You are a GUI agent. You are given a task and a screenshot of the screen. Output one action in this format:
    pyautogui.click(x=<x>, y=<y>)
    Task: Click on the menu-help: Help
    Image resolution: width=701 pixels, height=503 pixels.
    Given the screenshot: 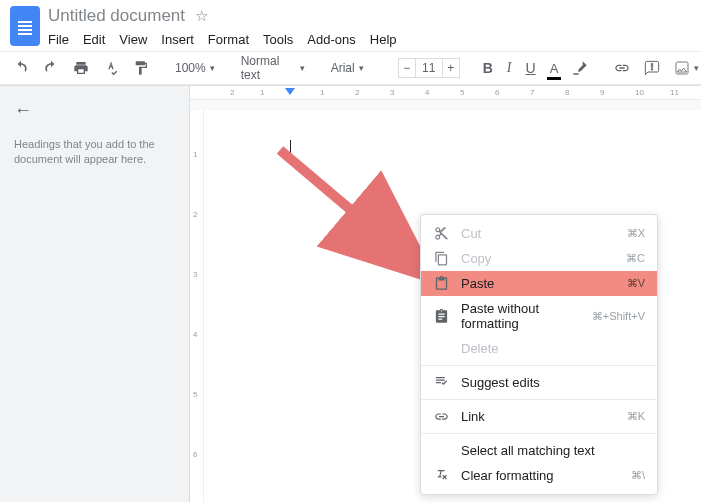 What is the action you would take?
    pyautogui.click(x=384, y=40)
    